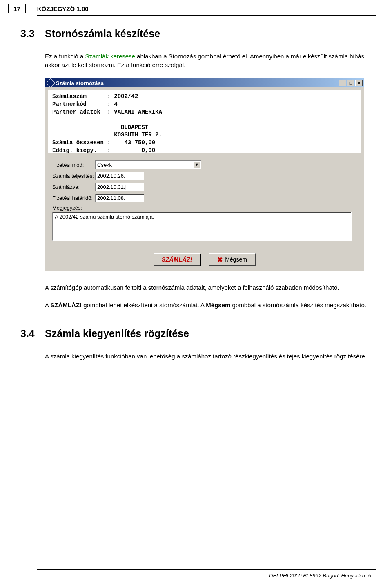 This screenshot has height=586, width=392. What do you see at coordinates (120, 176) in the screenshot?
I see `input-teljesites: 2002.10.26.` at bounding box center [120, 176].